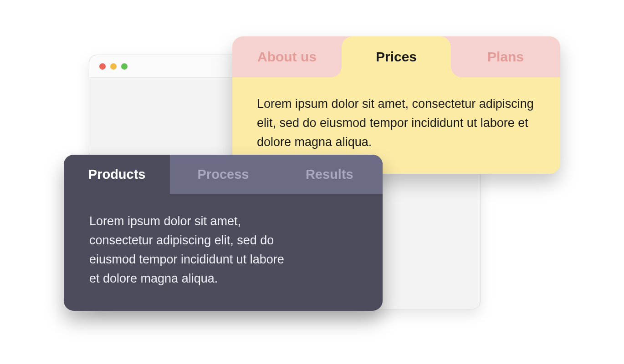 This screenshot has height=364, width=624. Describe the element at coordinates (506, 57) in the screenshot. I see `tab-plans: Plans` at that location.